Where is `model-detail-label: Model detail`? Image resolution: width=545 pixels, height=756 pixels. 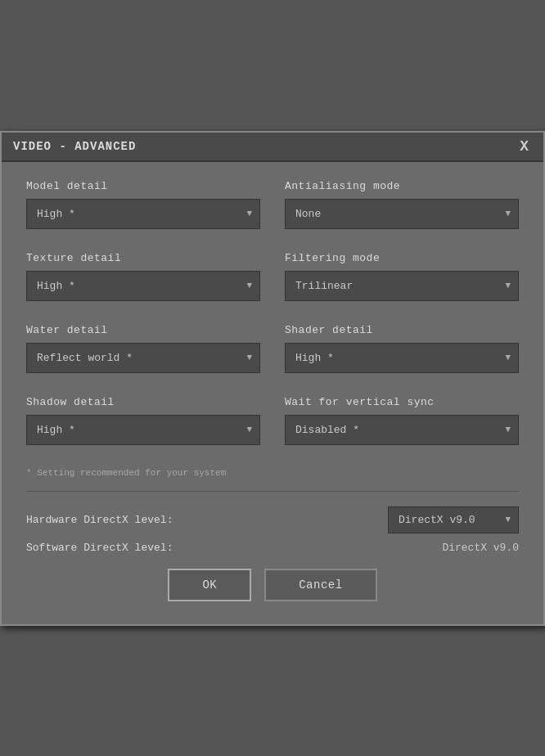 model-detail-label: Model detail is located at coordinates (143, 187).